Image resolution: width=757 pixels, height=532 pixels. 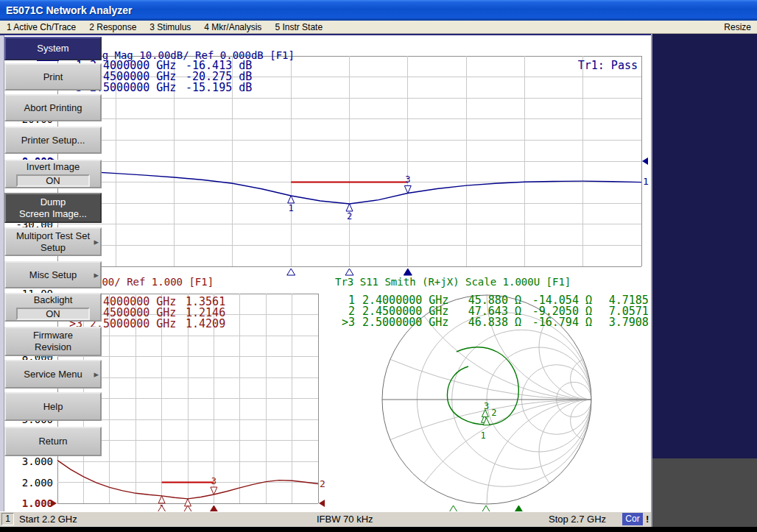 What do you see at coordinates (113, 27) in the screenshot?
I see `menu-response: 2 Response` at bounding box center [113, 27].